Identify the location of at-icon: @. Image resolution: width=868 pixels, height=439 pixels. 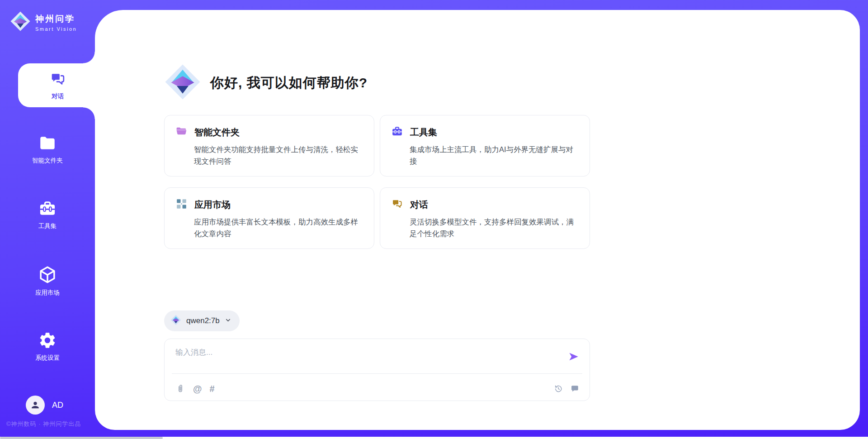
(198, 389).